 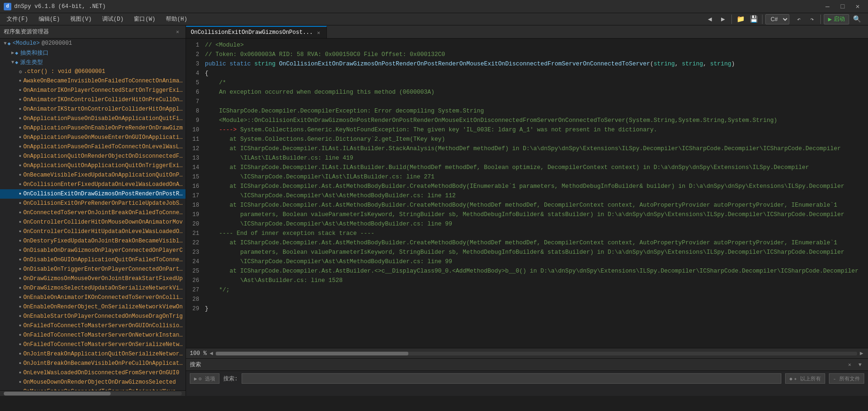 I want to click on search-scope-button: ◆ ✦ 以上所有, so click(x=805, y=379).